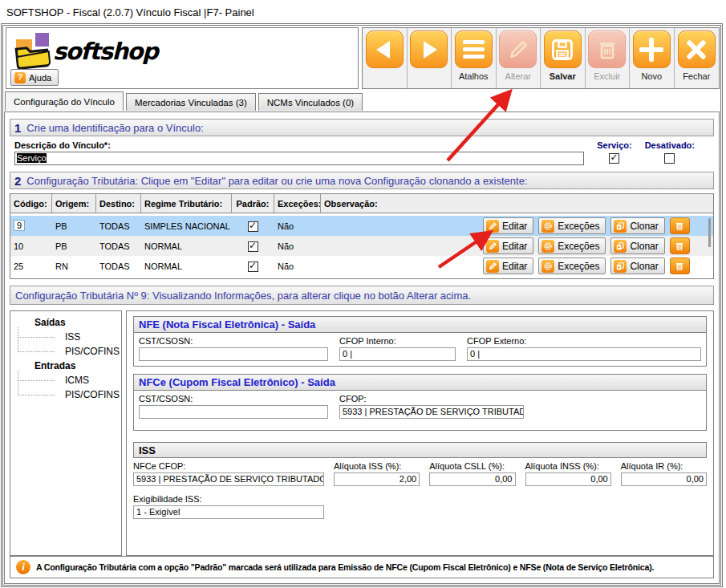 This screenshot has width=726, height=588. What do you see at coordinates (420, 325) in the screenshot?
I see `nfe-group-title: NFE (Nota Fiscal Eletrônica) - Saída` at bounding box center [420, 325].